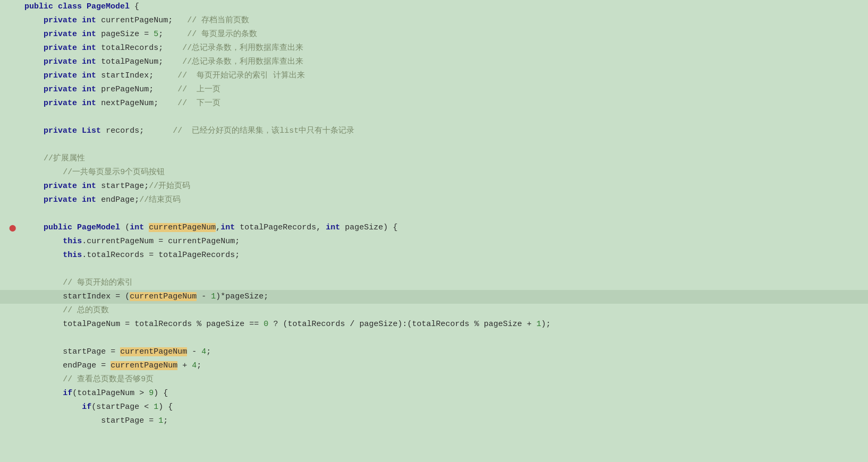 This screenshot has width=868, height=462. I want to click on code-content: private int pageSize = 5; // 每页显示的条数, so click(141, 35).